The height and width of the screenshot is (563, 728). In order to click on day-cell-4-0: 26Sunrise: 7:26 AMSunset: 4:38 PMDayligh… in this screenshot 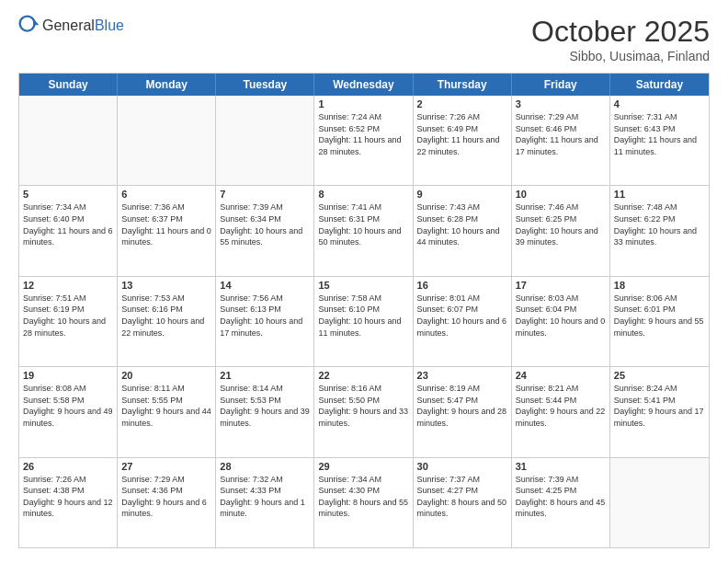, I will do `click(68, 502)`.